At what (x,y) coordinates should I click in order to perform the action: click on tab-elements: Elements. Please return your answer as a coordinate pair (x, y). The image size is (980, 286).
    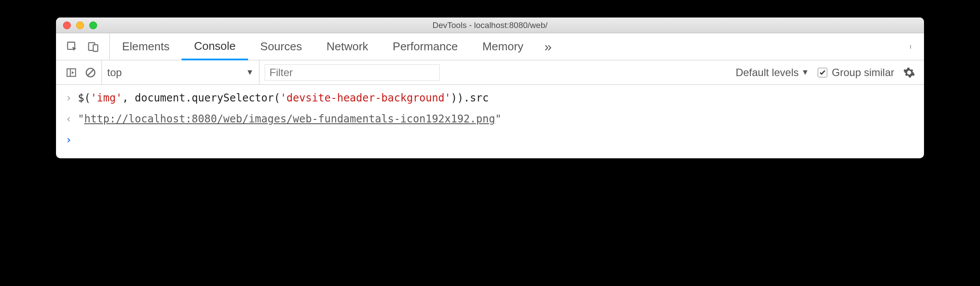
    Looking at the image, I should click on (146, 46).